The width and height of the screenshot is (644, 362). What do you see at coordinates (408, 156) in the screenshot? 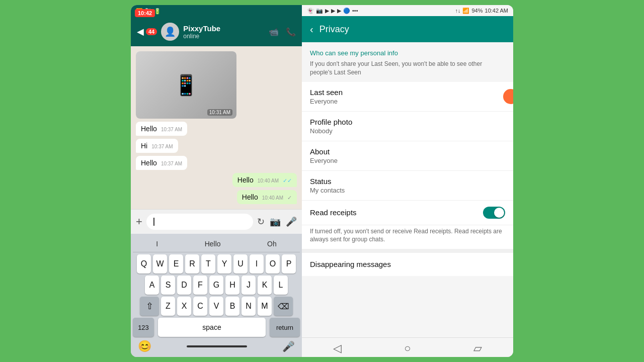
I see `about-item: About Everyone` at bounding box center [408, 156].